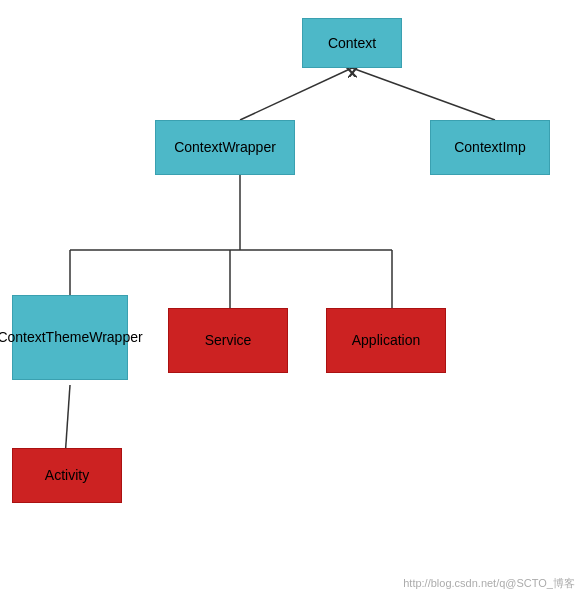 This screenshot has width=585, height=603. I want to click on arrow-impl-to-context, so click(424, 94).